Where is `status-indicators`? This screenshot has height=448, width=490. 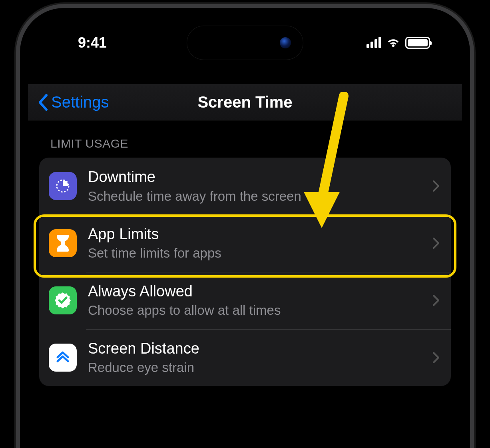
status-indicators is located at coordinates (402, 43).